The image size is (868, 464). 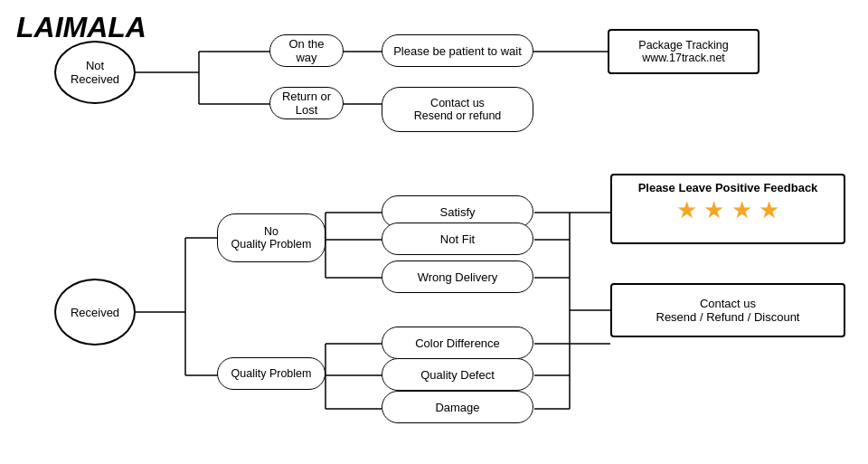 I want to click on not-fit-box: Not Fit, so click(x=458, y=239).